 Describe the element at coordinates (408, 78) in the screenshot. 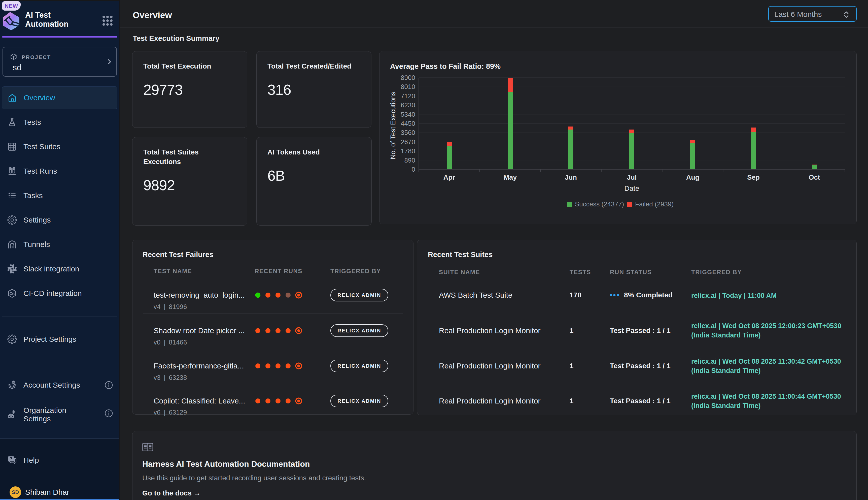

I see `svg-text: 8900` at that location.